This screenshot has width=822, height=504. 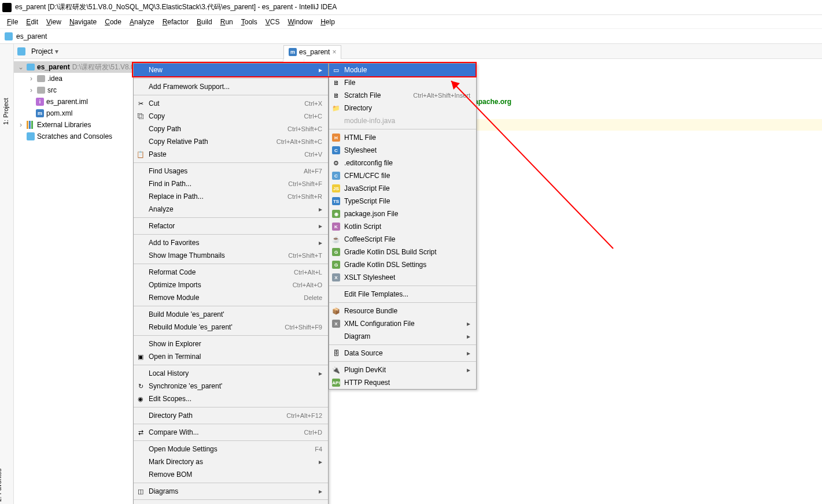 I want to click on tool-tab-favorites: 2: Favorites, so click(x=1, y=486).